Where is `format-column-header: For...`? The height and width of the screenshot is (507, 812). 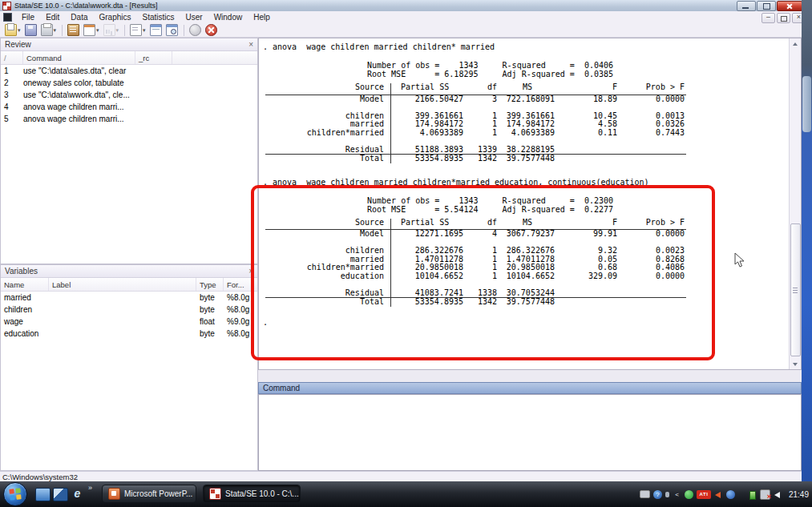 format-column-header: For... is located at coordinates (240, 284).